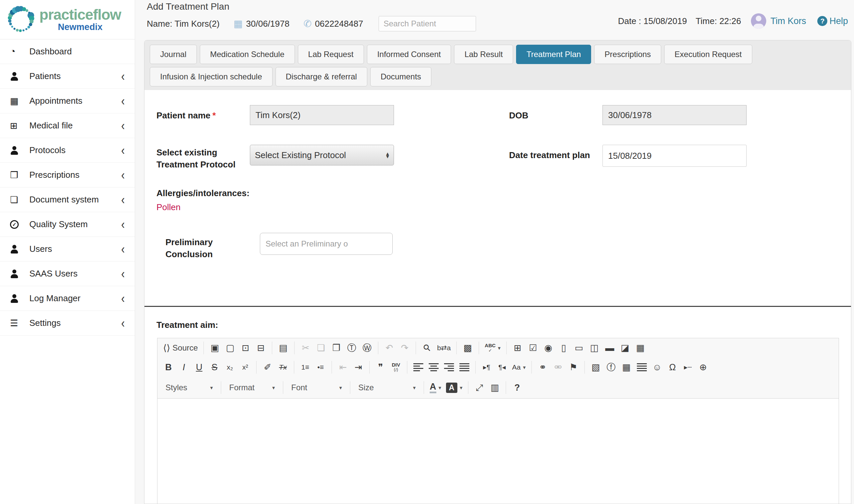  What do you see at coordinates (67, 200) in the screenshot?
I see `sidebar-item-document-system: ❏Document system‹` at bounding box center [67, 200].